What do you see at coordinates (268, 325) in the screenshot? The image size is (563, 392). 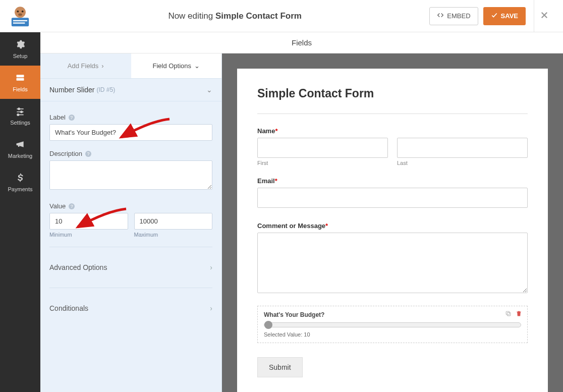 I see `slider-thumb` at bounding box center [268, 325].